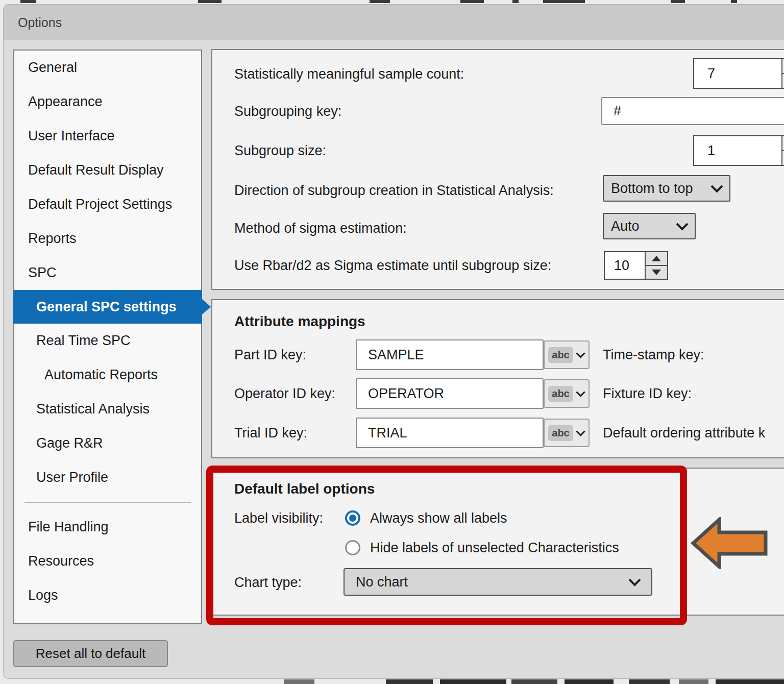  What do you see at coordinates (108, 443) in the screenshot?
I see `sidebar-item-gage-rr: Gage R&R` at bounding box center [108, 443].